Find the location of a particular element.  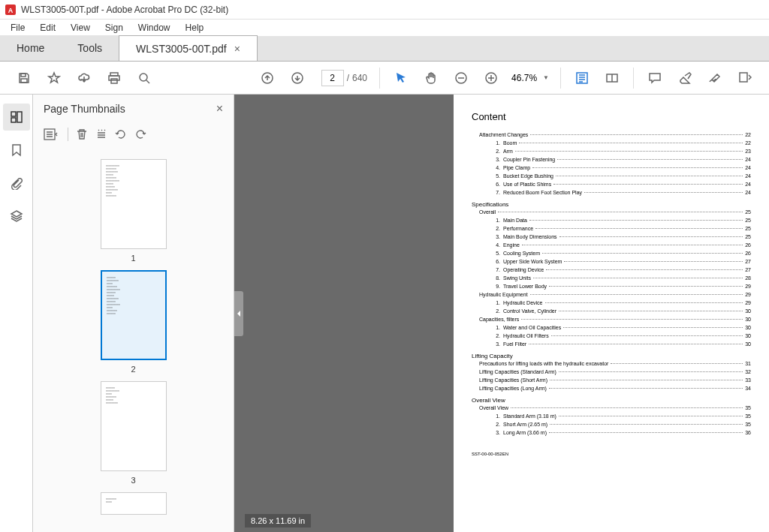

options-button is located at coordinates (52, 134).